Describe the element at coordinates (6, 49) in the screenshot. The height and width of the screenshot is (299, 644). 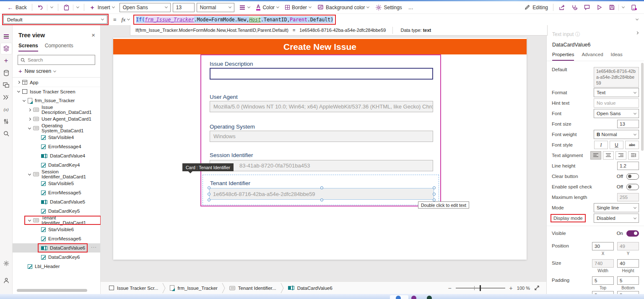
I see `tree-view-icon` at that location.